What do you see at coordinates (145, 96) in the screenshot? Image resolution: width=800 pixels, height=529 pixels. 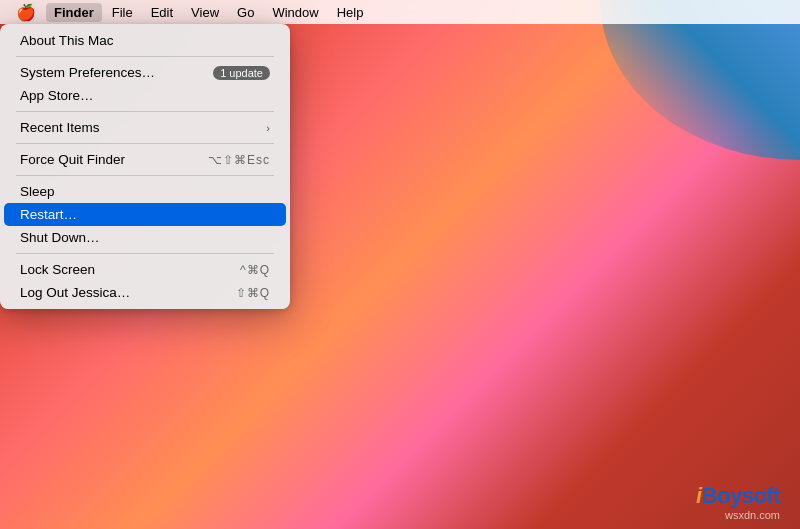 I see `app-store-label: App Store…` at bounding box center [145, 96].